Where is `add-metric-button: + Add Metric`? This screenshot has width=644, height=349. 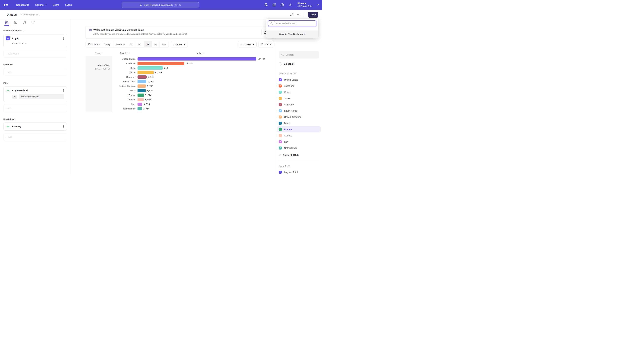 add-metric-button: + Add Metric is located at coordinates (35, 54).